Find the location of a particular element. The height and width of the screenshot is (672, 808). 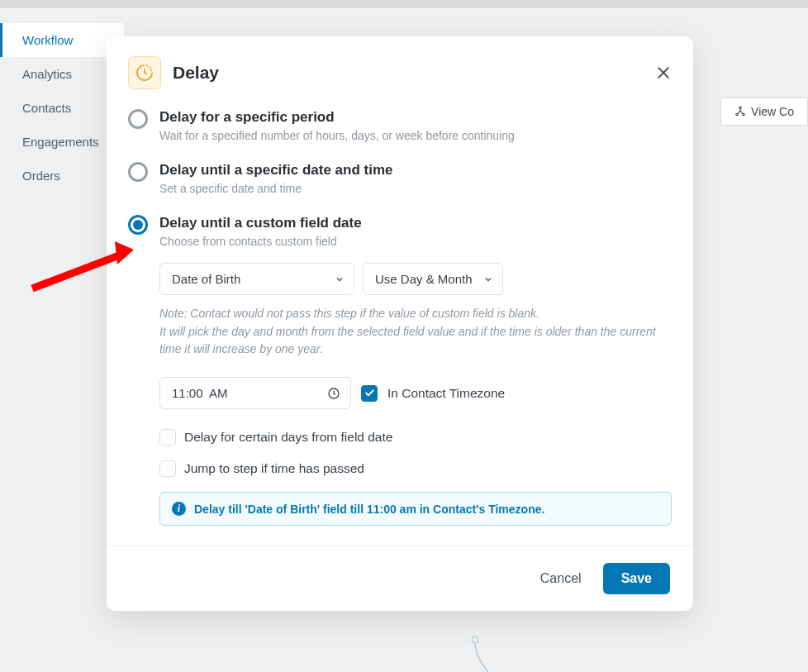

info-icon: i is located at coordinates (178, 509).